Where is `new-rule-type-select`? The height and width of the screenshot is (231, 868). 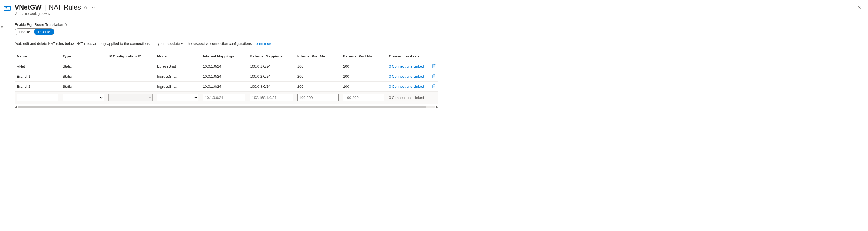 new-rule-type-select is located at coordinates (83, 98).